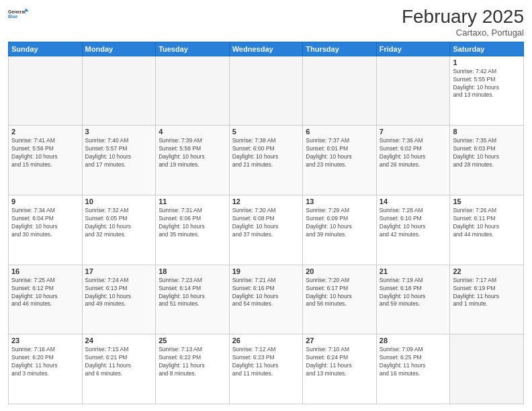 The image size is (532, 411). I want to click on calendar-cell: 25Sunrise: 7:13 AM Sunset: 6:22 PM Dayli…, so click(193, 369).